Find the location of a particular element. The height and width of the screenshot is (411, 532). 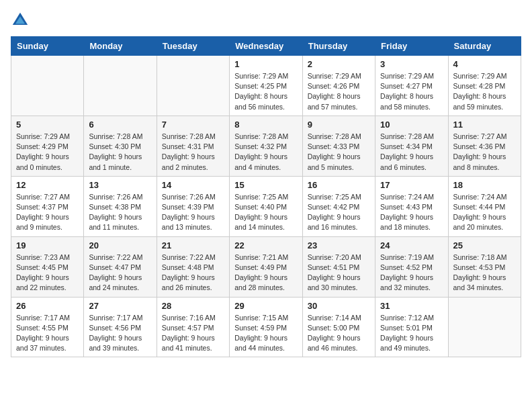

day-number: 31 is located at coordinates (411, 306).